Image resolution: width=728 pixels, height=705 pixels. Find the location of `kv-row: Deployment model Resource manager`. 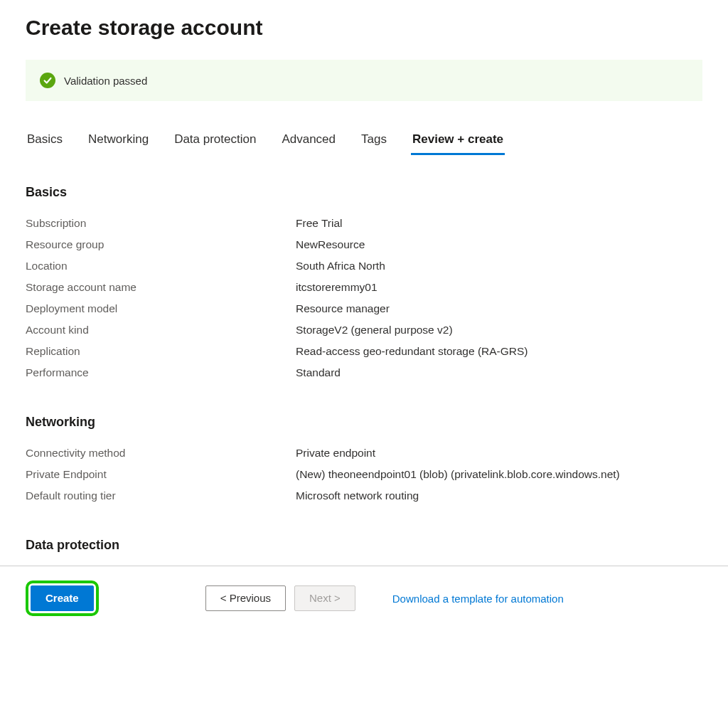

kv-row: Deployment model Resource manager is located at coordinates (364, 309).